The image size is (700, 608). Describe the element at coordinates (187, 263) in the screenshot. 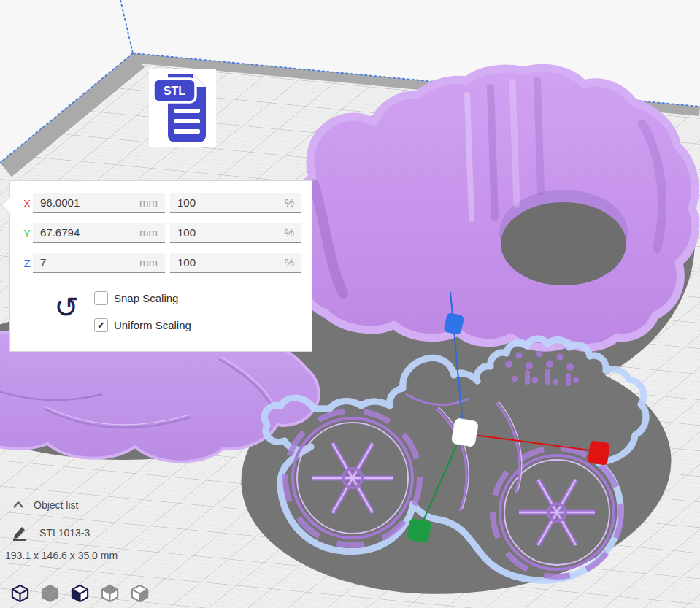

I see `z-percent-value: 100` at that location.